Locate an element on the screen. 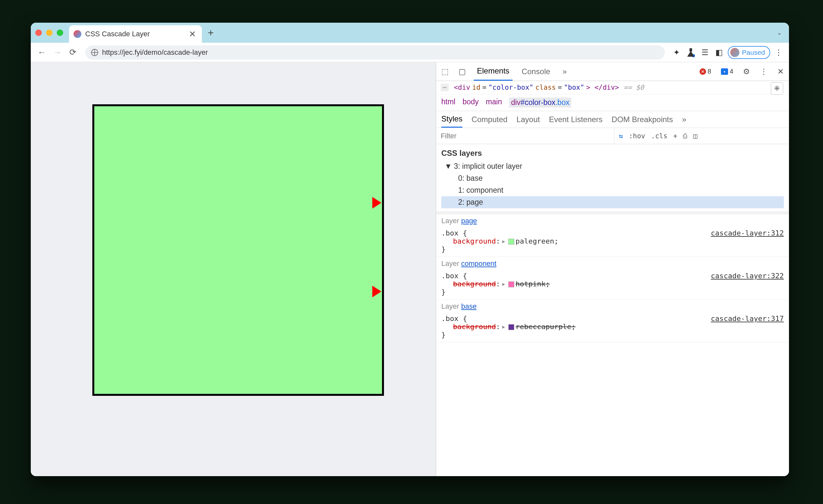  declaration: background:▸hotpink; is located at coordinates (613, 284).